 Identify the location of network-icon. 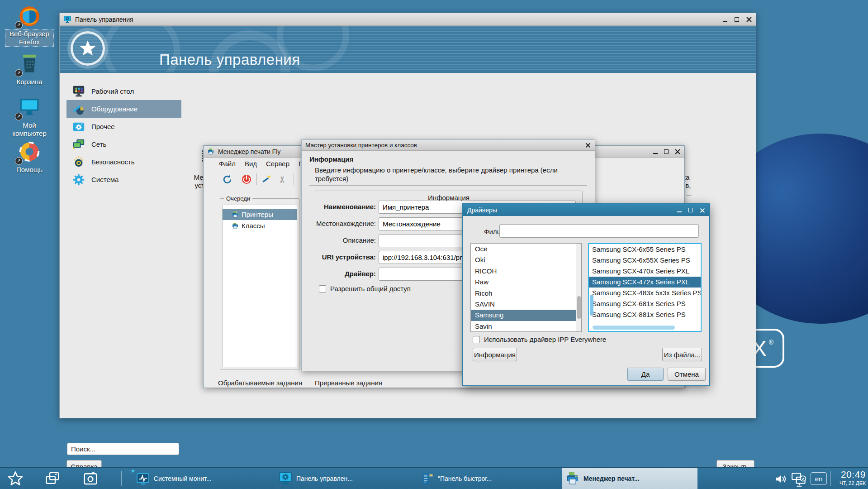
(79, 144).